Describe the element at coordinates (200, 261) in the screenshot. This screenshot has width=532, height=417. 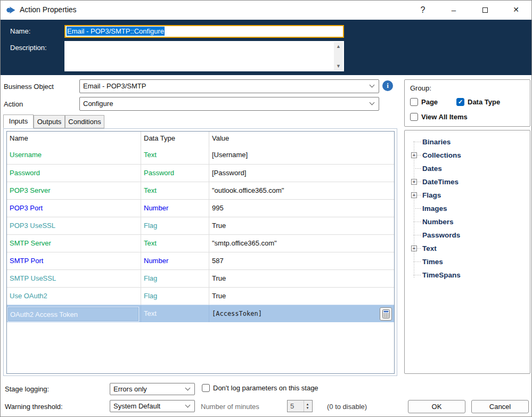
I see `table-row: SMTP Port Number 587` at that location.